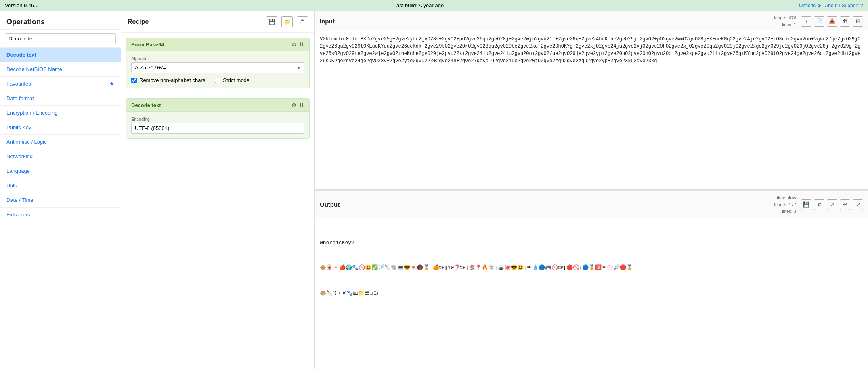  What do you see at coordinates (329, 204) in the screenshot?
I see `output-title: Output` at bounding box center [329, 204].